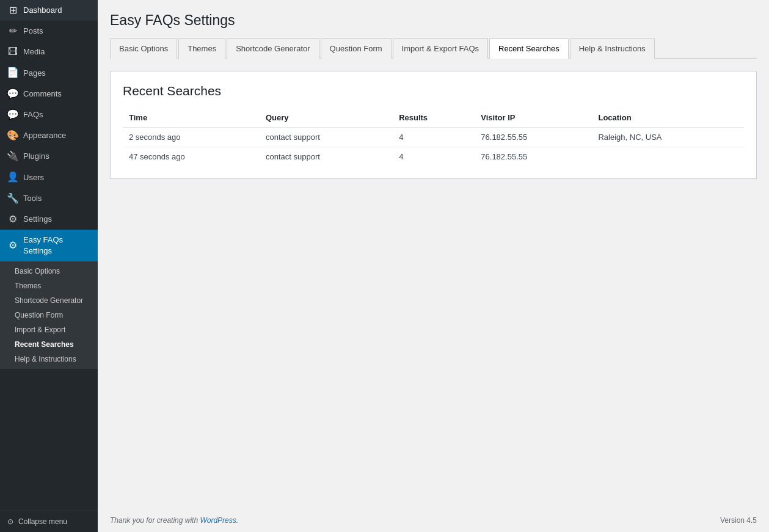 This screenshot has width=769, height=532. What do you see at coordinates (13, 10) in the screenshot?
I see `dashboard-icon: ⊞` at bounding box center [13, 10].